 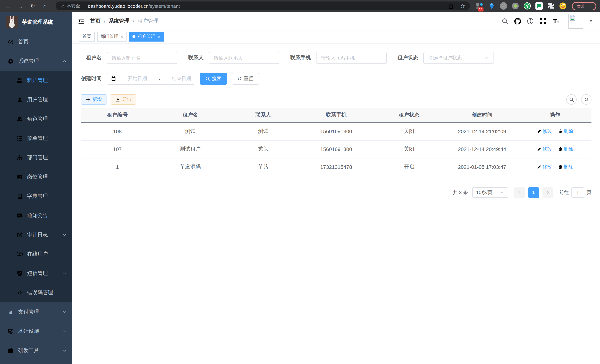 I want to click on browser-menu-icon: ⋮, so click(x=591, y=6).